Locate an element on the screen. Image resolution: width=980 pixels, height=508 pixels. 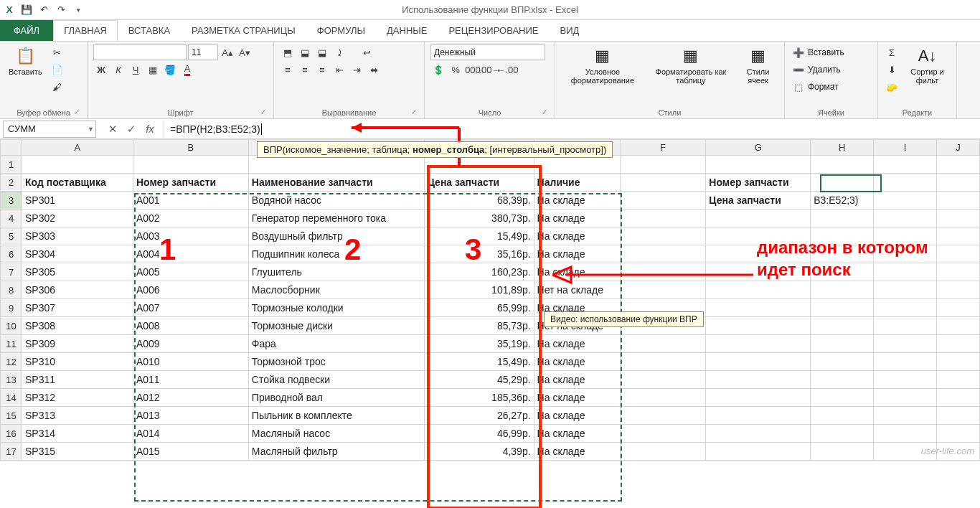
cell-B3: А001 is located at coordinates (191, 201).